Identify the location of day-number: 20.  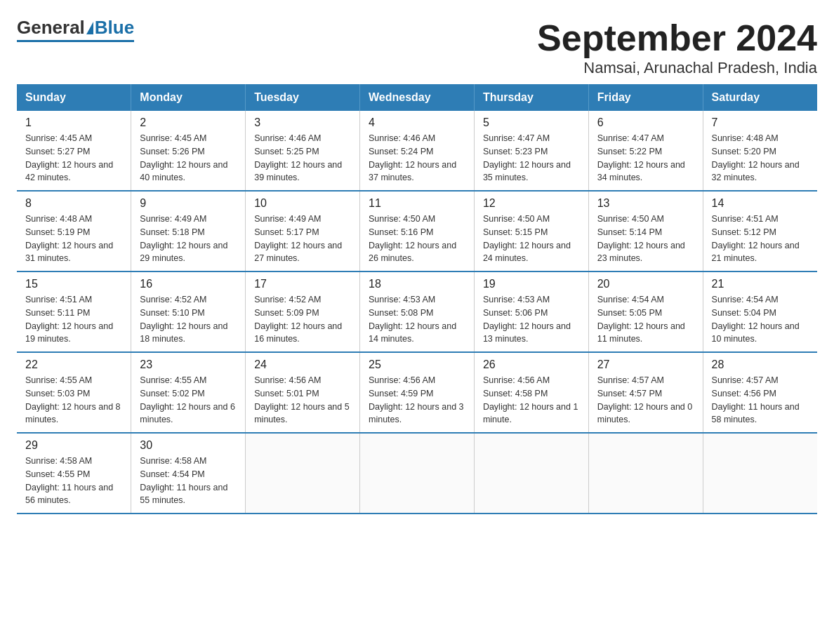
(646, 284).